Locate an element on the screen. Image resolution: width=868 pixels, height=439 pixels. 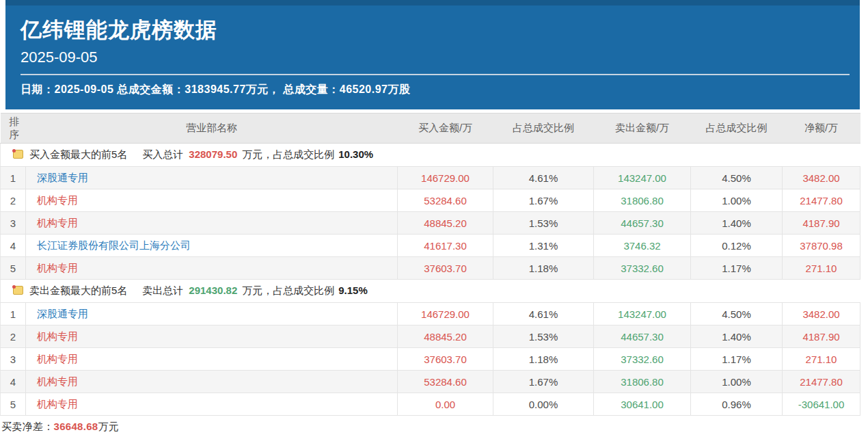
buy-pct-cell: 1.67% is located at coordinates (544, 201).